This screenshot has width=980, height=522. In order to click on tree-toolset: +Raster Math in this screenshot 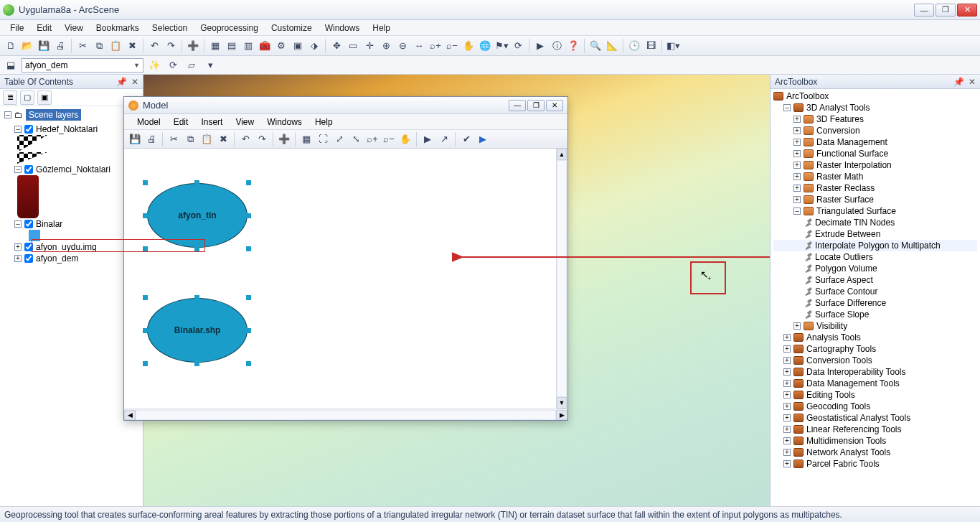, I will do `click(875, 177)`.